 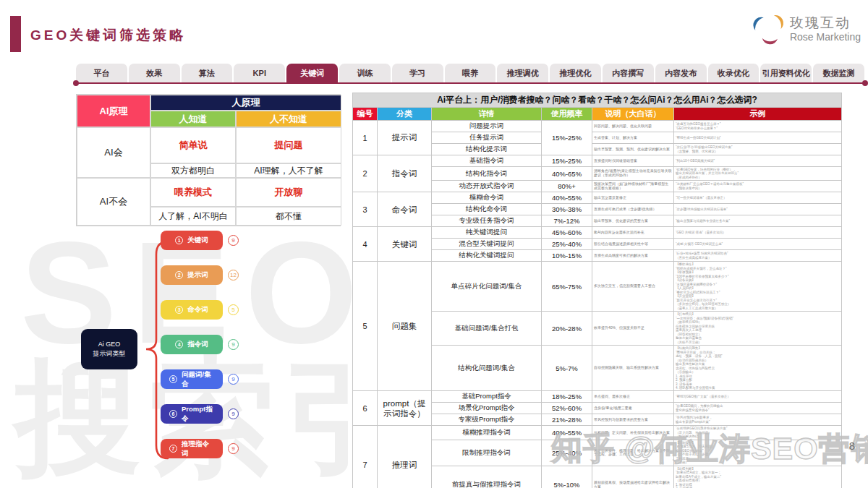 I want to click on tab-bar: 平台效果算法KPI关键词训练学习喂养推理调优推理优化内容撰写内容发布收录优化引用…, so click(x=470, y=74).